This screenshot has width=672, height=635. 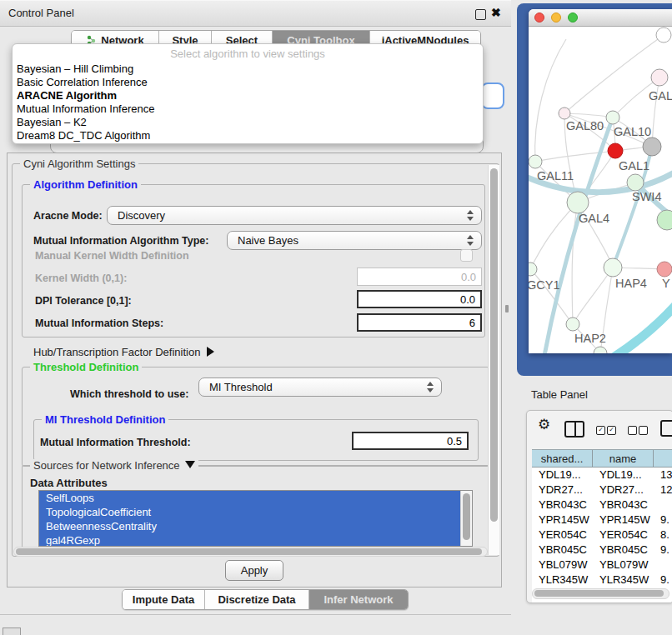 What do you see at coordinates (12, 632) in the screenshot?
I see `minimized-panel-icon` at bounding box center [12, 632].